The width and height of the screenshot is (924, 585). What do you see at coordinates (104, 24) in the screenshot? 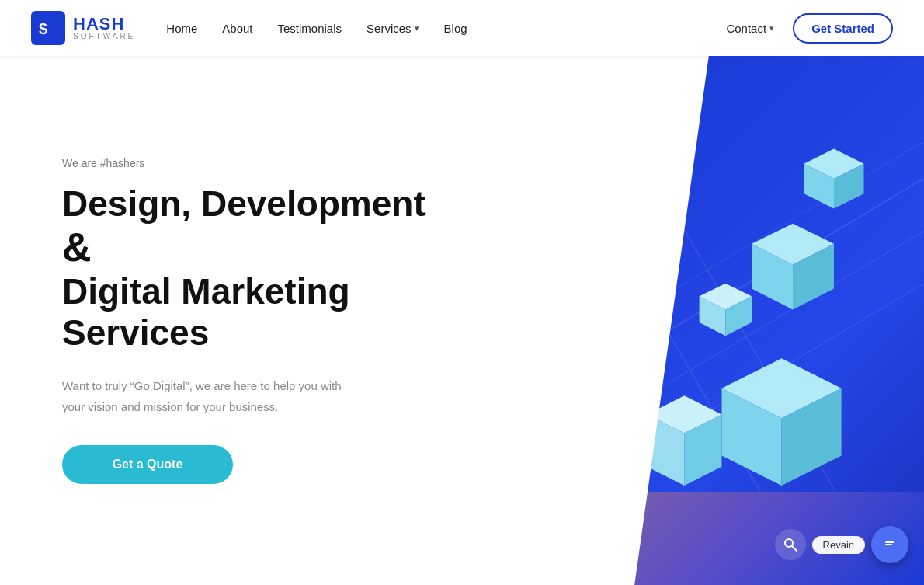
I see `logo-hash-text: HASH` at bounding box center [104, 24].